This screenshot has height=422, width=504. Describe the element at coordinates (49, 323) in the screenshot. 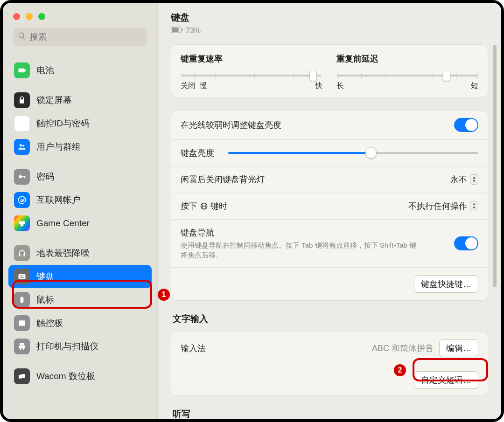

I see `sidebar-item-label: 触控板` at that location.